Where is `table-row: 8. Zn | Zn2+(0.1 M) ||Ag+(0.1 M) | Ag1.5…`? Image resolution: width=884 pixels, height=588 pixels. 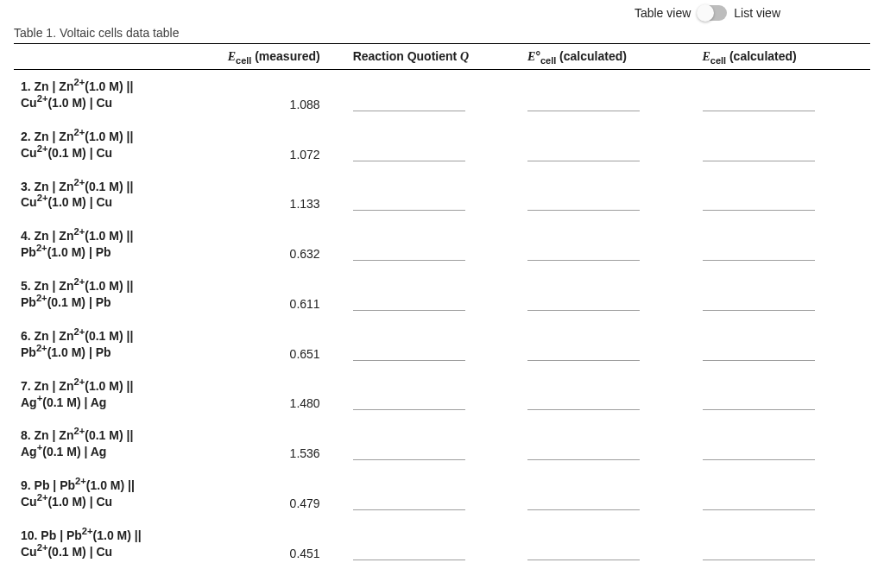 table-row: 8. Zn | Zn2+(0.1 M) ||Ag+(0.1 M) | Ag1.5… is located at coordinates (442, 444).